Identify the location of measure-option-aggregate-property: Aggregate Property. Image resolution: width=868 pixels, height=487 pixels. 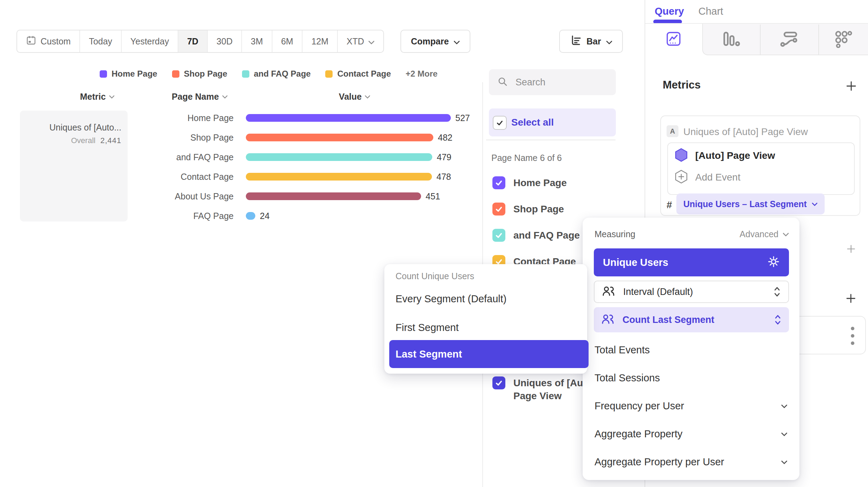
(691, 434).